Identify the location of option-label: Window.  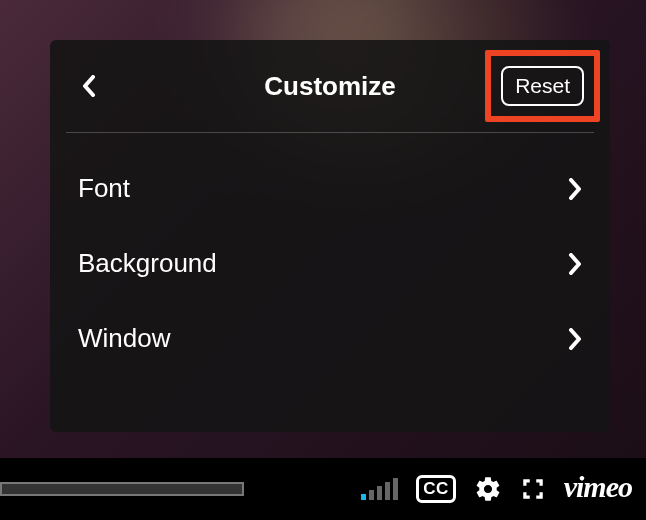
(124, 338).